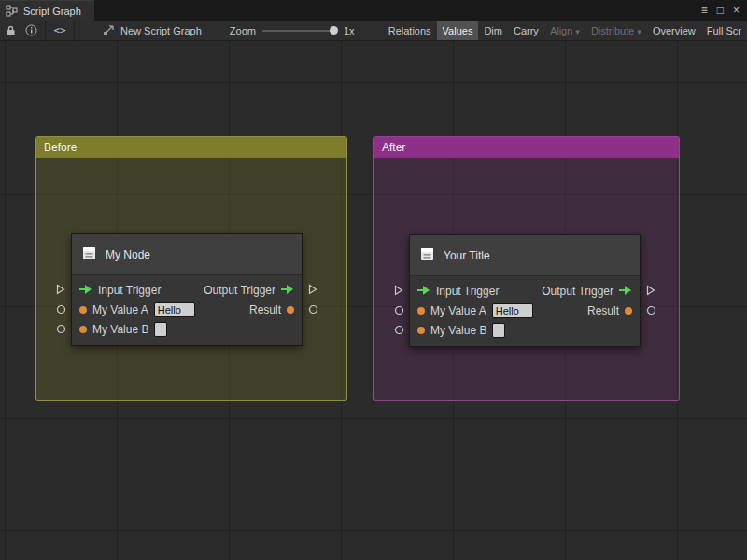  What do you see at coordinates (674, 31) in the screenshot?
I see `overview-button: Overview` at bounding box center [674, 31].